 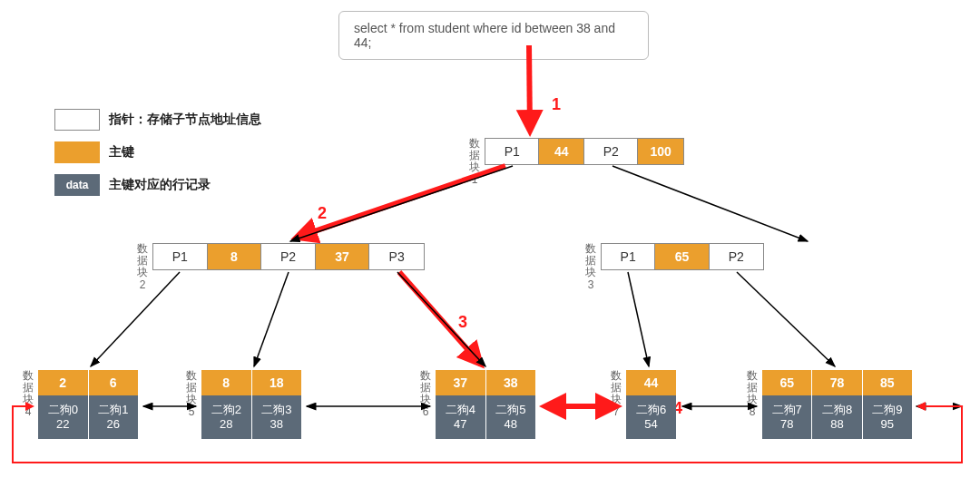 What do you see at coordinates (887, 383) in the screenshot?
I see `l8-k2: 85` at bounding box center [887, 383].